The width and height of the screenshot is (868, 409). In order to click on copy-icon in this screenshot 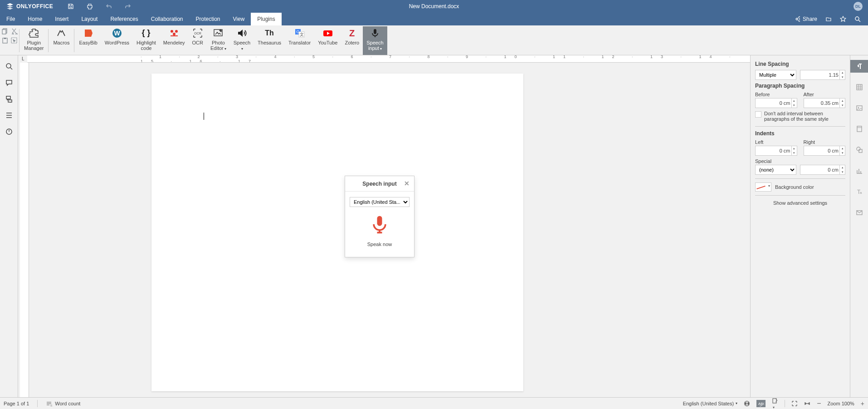, I will do `click(5, 31)`.